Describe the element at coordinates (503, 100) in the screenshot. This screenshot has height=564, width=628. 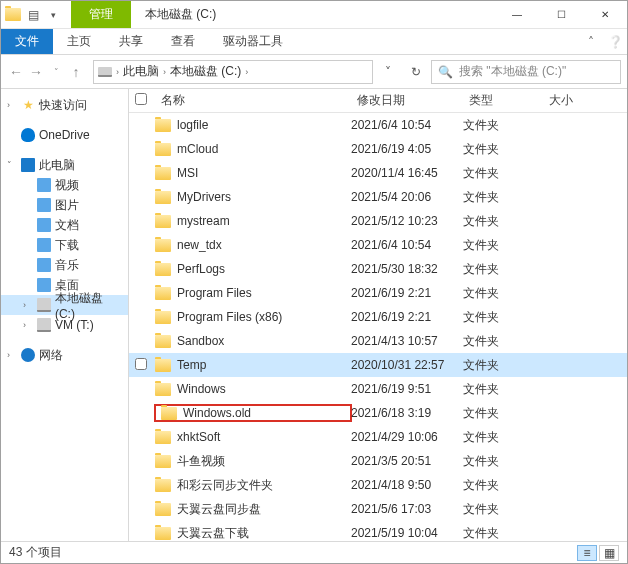
I see `col-header-type: 类型` at that location.